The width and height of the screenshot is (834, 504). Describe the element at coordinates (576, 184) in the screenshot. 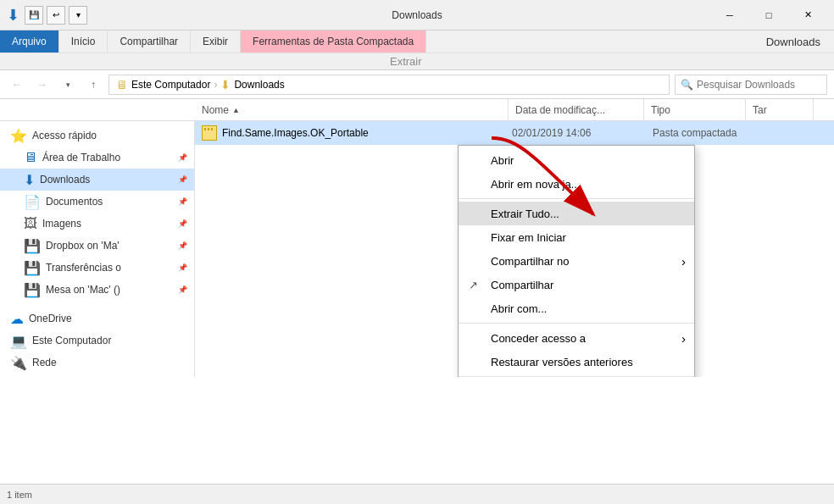

I see `ctx-abrir-nova-janela: Abrir em nova ja...` at that location.